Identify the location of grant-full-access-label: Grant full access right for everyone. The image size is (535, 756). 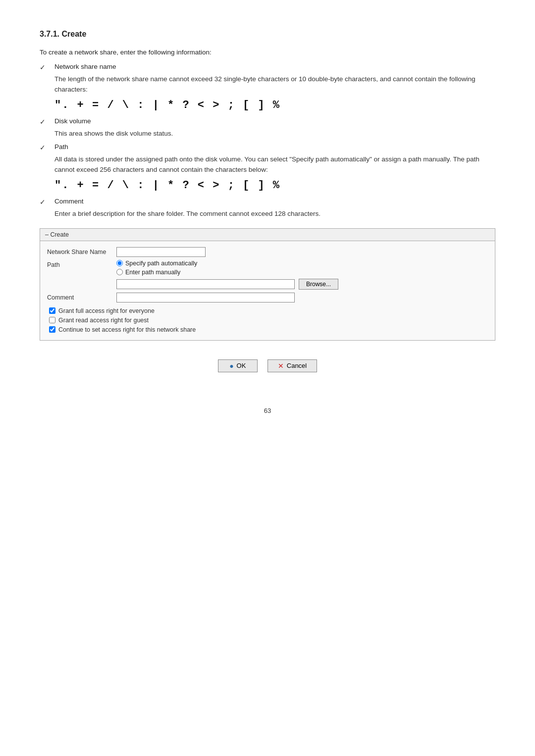
(107, 311).